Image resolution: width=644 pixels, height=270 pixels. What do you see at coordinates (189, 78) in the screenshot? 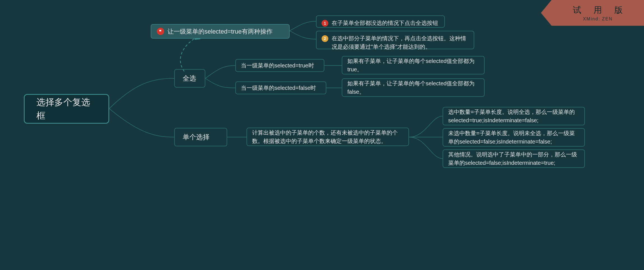
I see `select-all-label: 全选` at bounding box center [189, 78].